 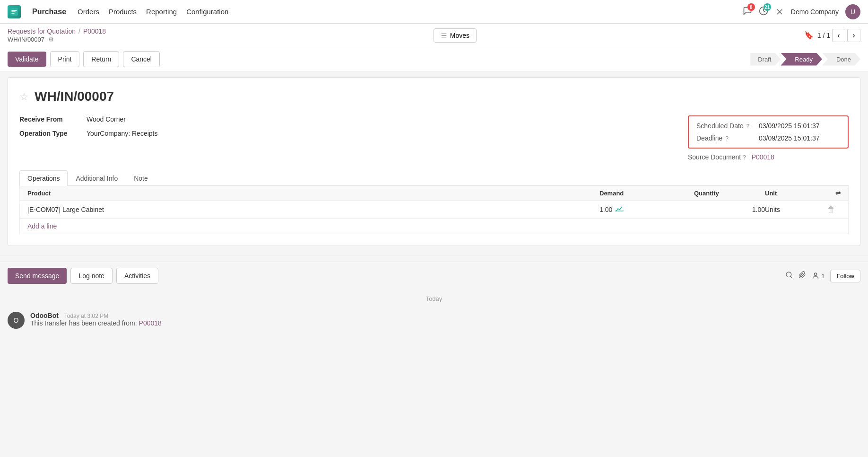 I want to click on message-text: This transfer has been created from:, so click(x=85, y=323).